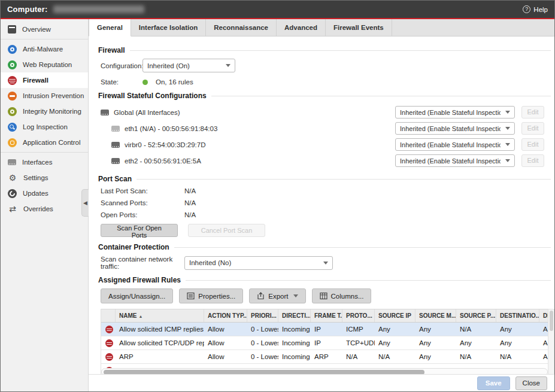 This screenshot has height=392, width=555. I want to click on cell-direction: Incoming, so click(295, 343).